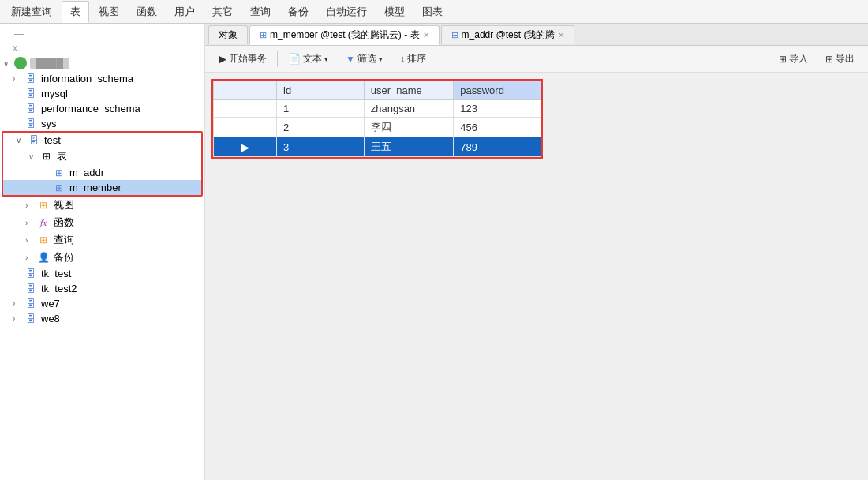  Describe the element at coordinates (52, 141) in the screenshot. I see `db-label: test` at that location.